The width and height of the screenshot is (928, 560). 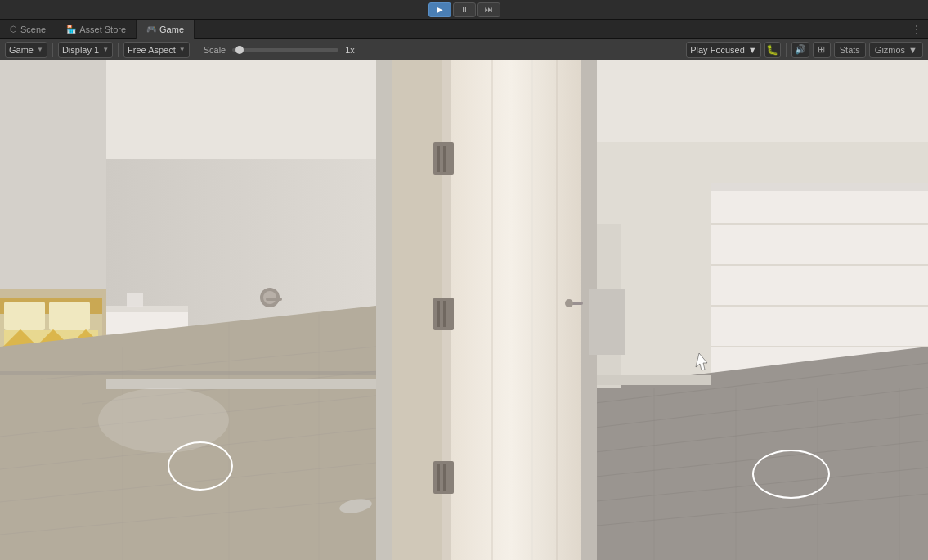 I want to click on step-button: ⏭, so click(x=489, y=10).